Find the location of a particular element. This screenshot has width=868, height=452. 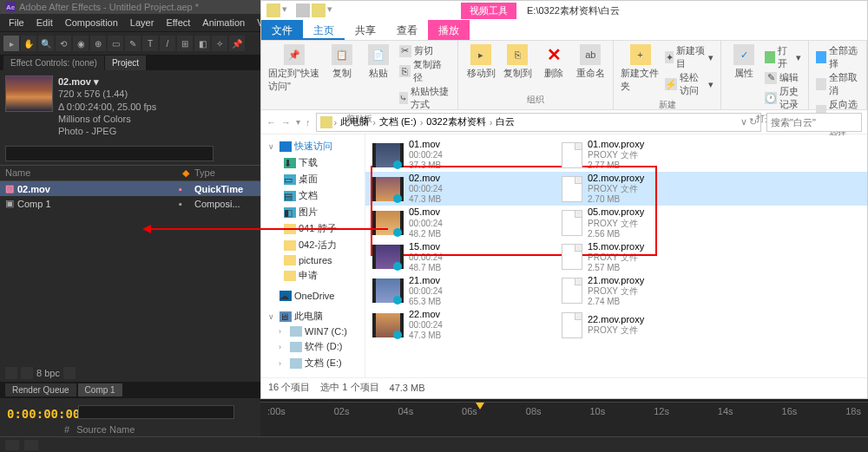

tab-comp1-timeline: Comp 1 is located at coordinates (101, 390).